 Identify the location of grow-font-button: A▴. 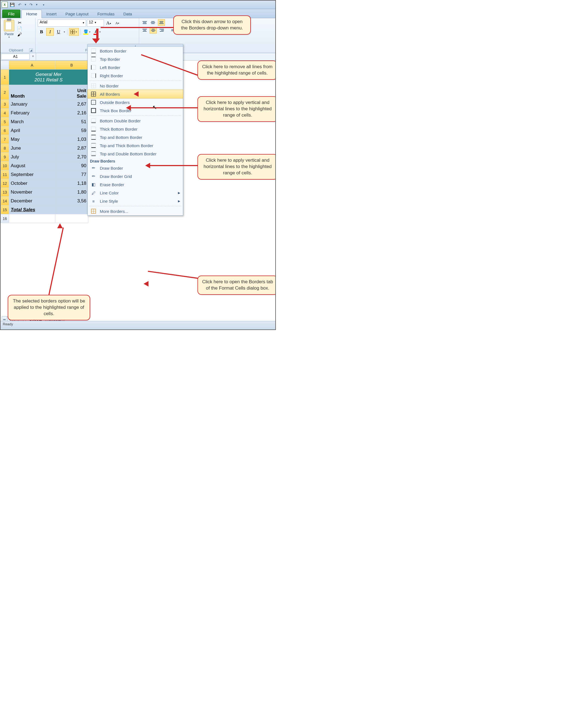
(109, 23).